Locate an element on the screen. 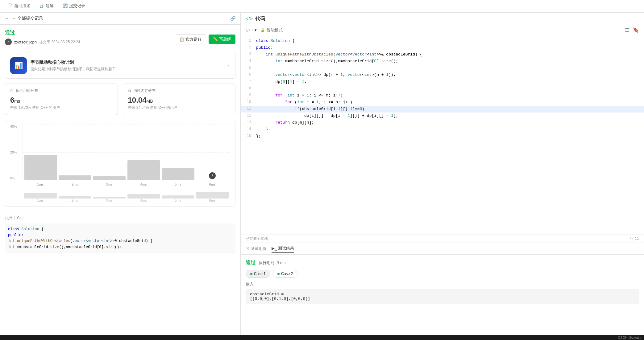 This screenshot has height=340, width=644. bar-5ms is located at coordinates (178, 174).